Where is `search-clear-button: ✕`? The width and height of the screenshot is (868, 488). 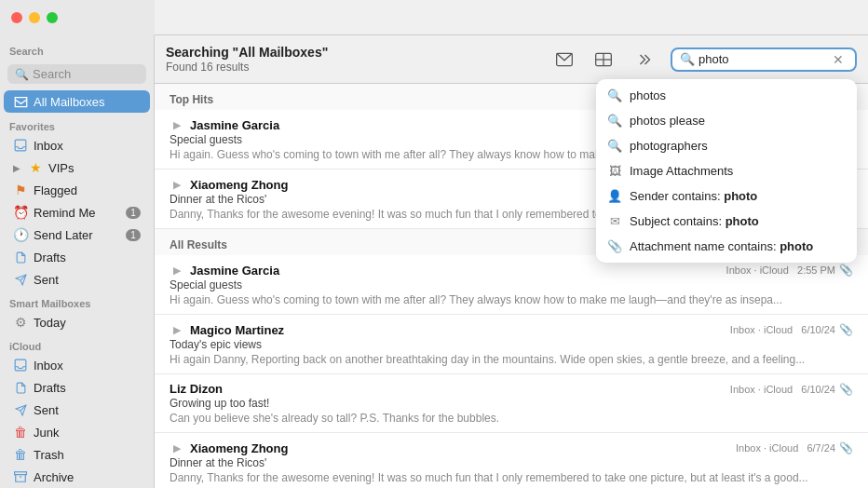
search-clear-button: ✕ is located at coordinates (838, 60).